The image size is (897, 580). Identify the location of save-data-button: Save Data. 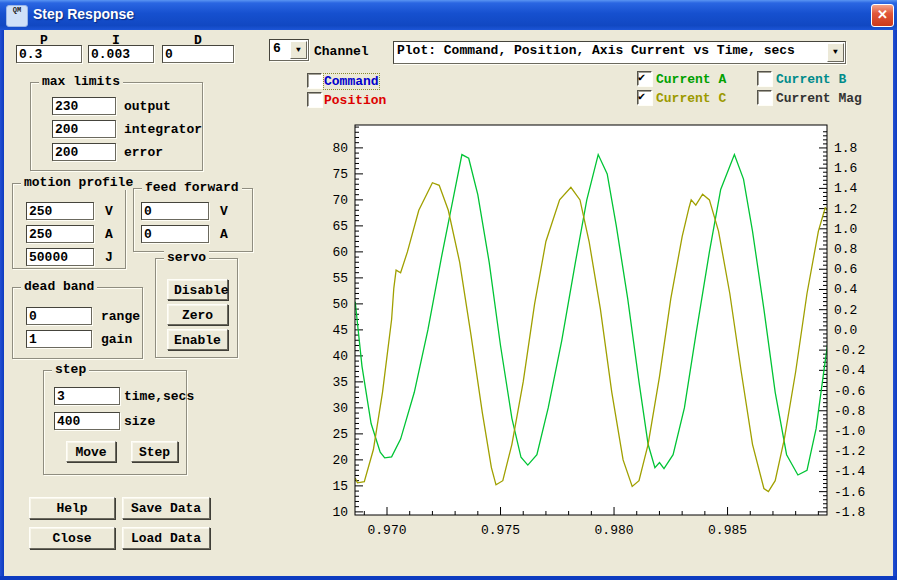
(166, 508).